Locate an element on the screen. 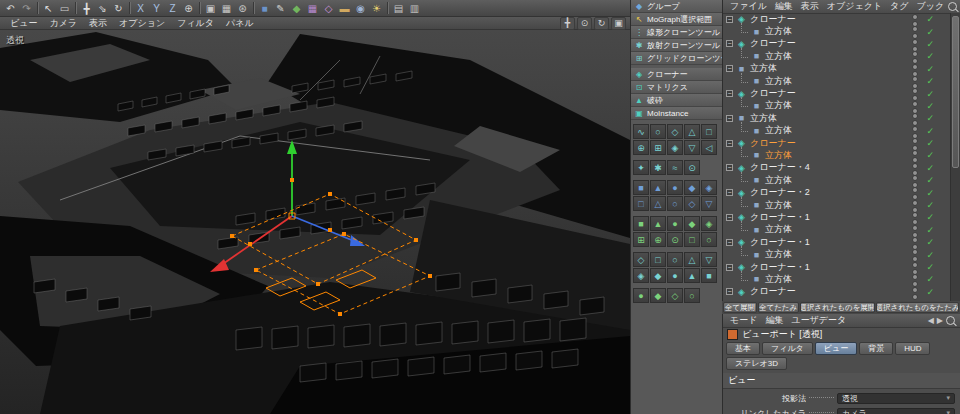 This screenshot has height=414, width=960. render-picture-viewer-icon: ▦ is located at coordinates (226, 8).